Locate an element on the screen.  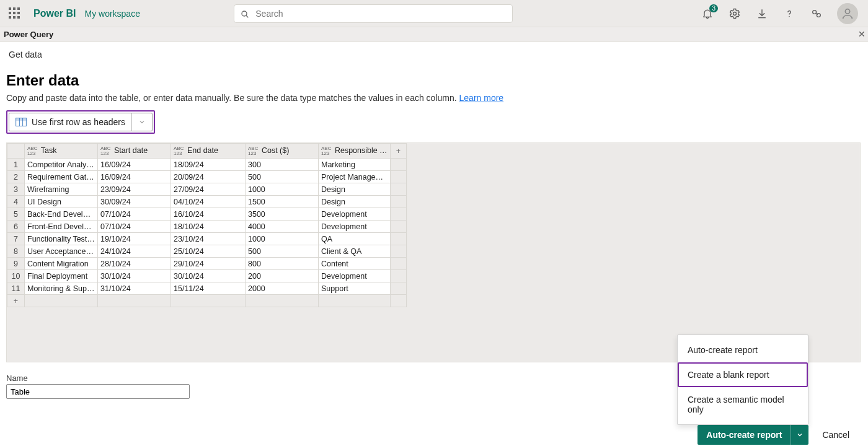
auto-create-caret is located at coordinates (800, 435).